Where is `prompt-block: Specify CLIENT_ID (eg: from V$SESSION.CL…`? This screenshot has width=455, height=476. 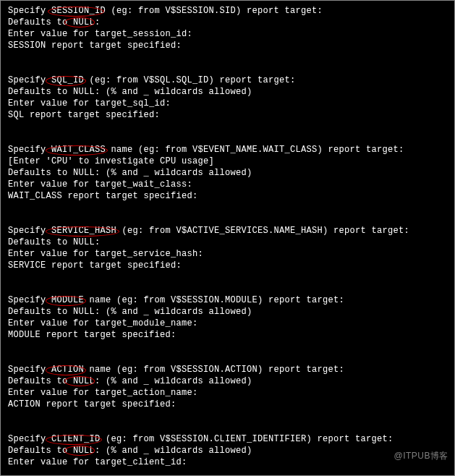 prompt-block: Specify CLIENT_ID (eg: from V$SESSION.CL… is located at coordinates (227, 451).